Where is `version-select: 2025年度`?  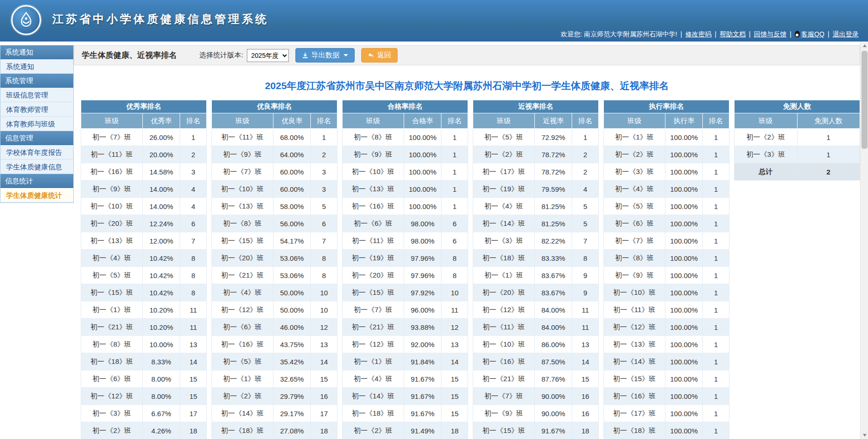
version-select: 2025年度 is located at coordinates (268, 56).